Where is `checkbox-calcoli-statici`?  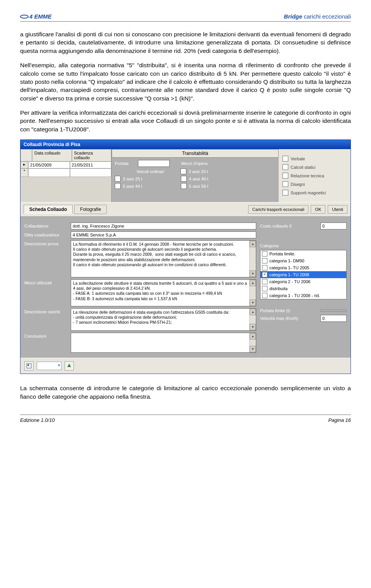
checkbox-calcoli-statici is located at coordinates (285, 167).